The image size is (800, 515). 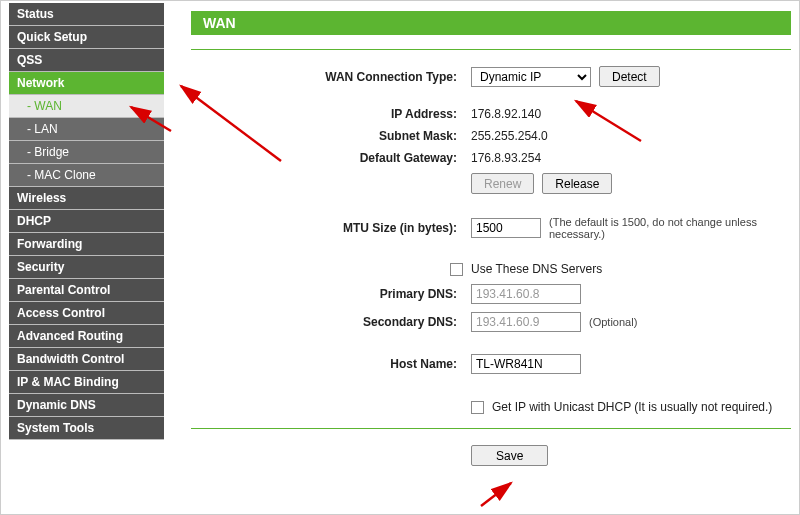 What do you see at coordinates (526, 364) in the screenshot?
I see `host-name-input` at bounding box center [526, 364].